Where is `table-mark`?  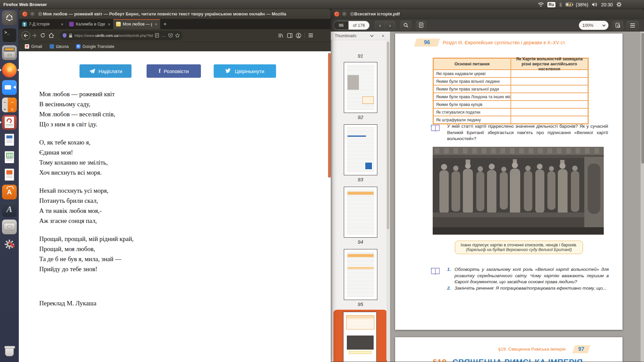 table-mark is located at coordinates (360, 322).